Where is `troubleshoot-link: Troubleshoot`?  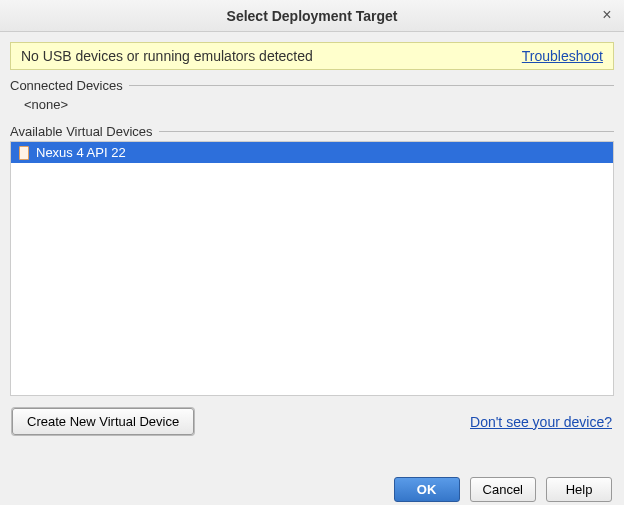 troubleshoot-link: Troubleshoot is located at coordinates (562, 56).